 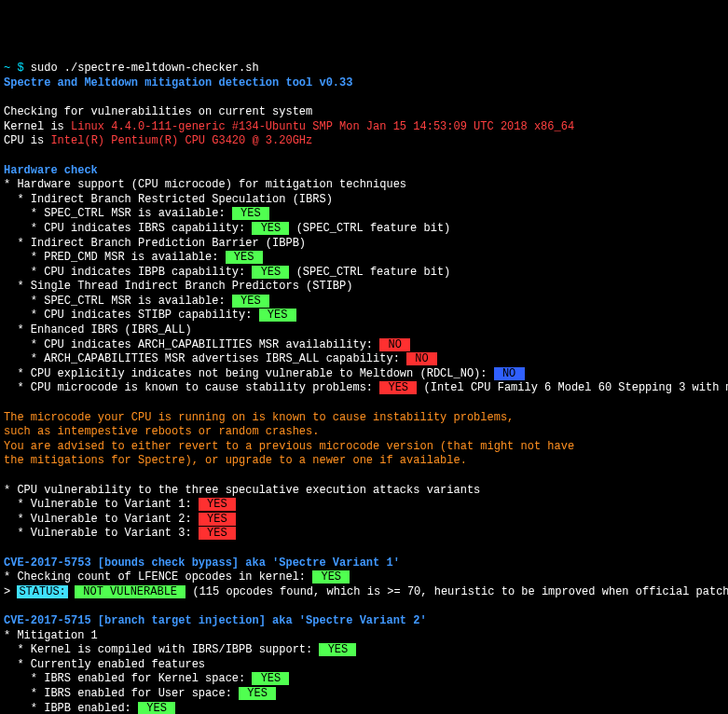 What do you see at coordinates (104, 665) in the screenshot?
I see `mit1-current: * Currently enabled features` at bounding box center [104, 665].